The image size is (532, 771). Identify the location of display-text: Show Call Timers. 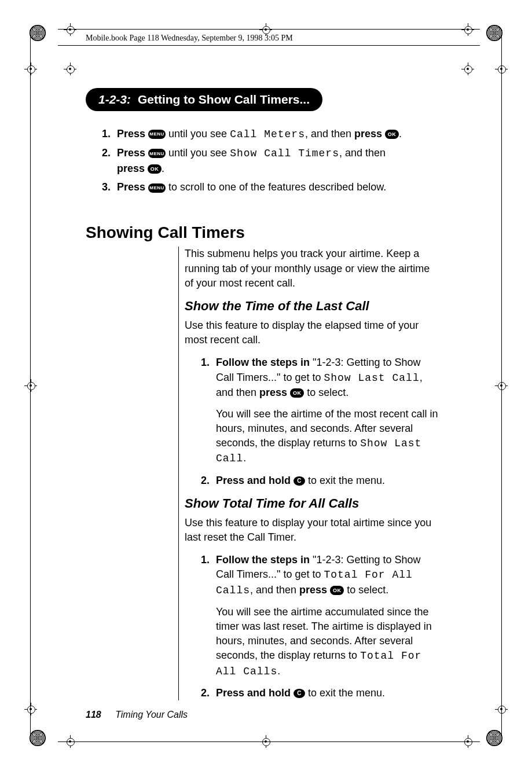
(285, 153).